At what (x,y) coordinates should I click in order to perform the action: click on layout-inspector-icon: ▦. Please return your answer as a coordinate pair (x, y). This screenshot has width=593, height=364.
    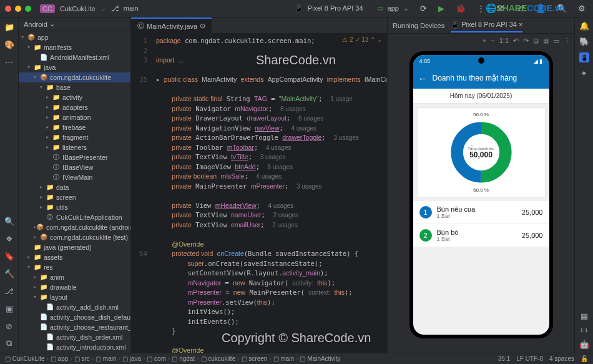
    Looking at the image, I should click on (584, 316).